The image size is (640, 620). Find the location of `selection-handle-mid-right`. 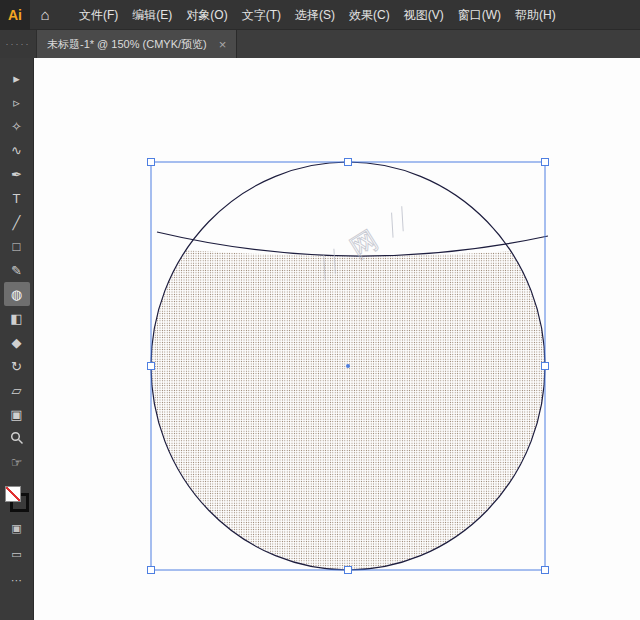

selection-handle-mid-right is located at coordinates (546, 366).